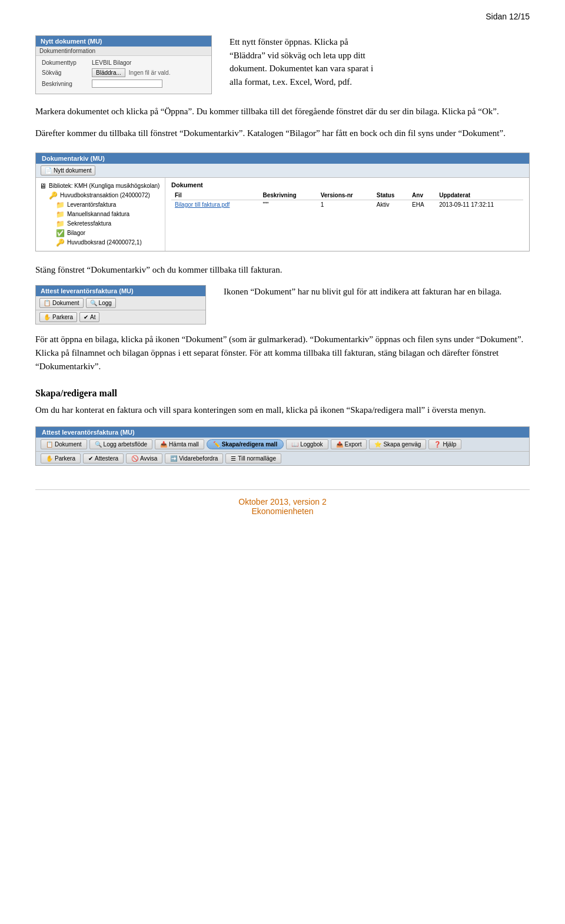 This screenshot has height=924, width=565. Describe the element at coordinates (124, 41) in the screenshot. I see `nytt-dokument-title: Nytt dokument (MU)` at that location.